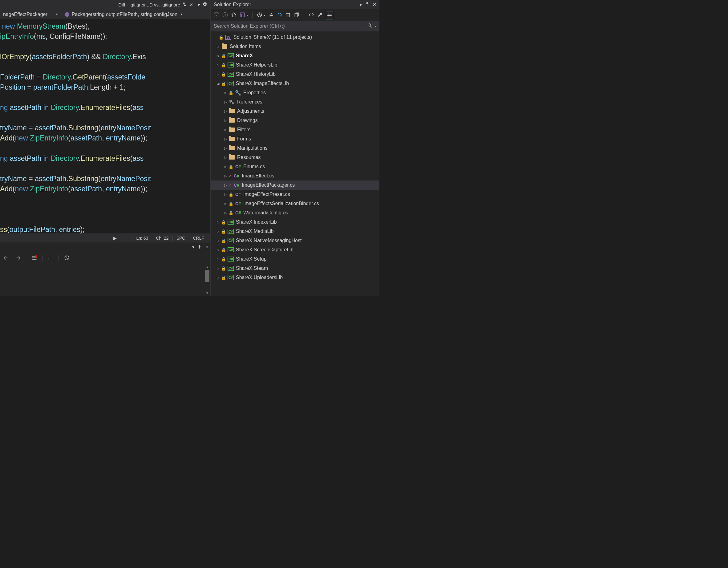 The image size is (728, 568). Describe the element at coordinates (205, 5) in the screenshot. I see `tab-settings-icon` at that location.